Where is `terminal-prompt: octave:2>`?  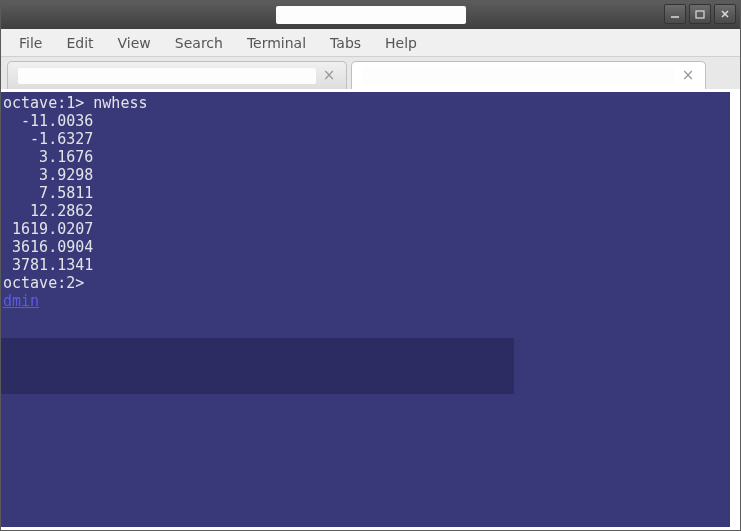
terminal-prompt: octave:2> is located at coordinates (366, 283).